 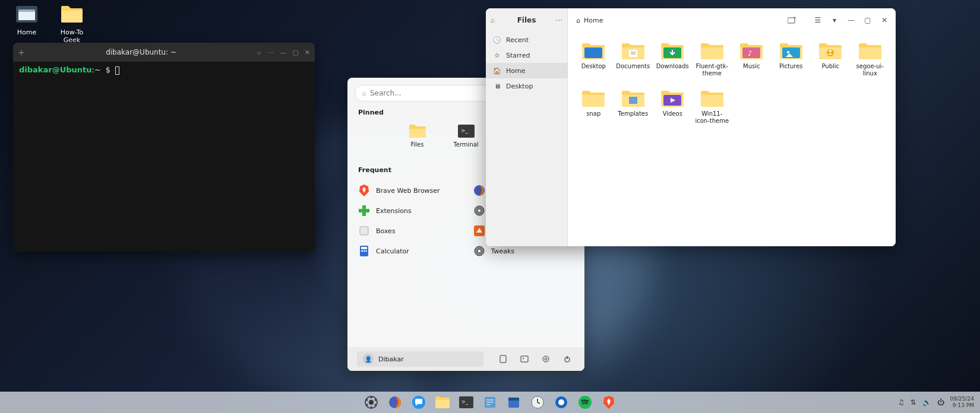 What do you see at coordinates (503, 359) in the screenshot?
I see `documents-shortcut-icon` at bounding box center [503, 359].